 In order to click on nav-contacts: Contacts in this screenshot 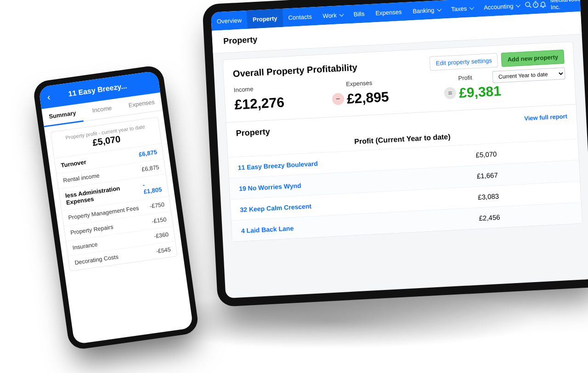, I will do `click(300, 17)`.